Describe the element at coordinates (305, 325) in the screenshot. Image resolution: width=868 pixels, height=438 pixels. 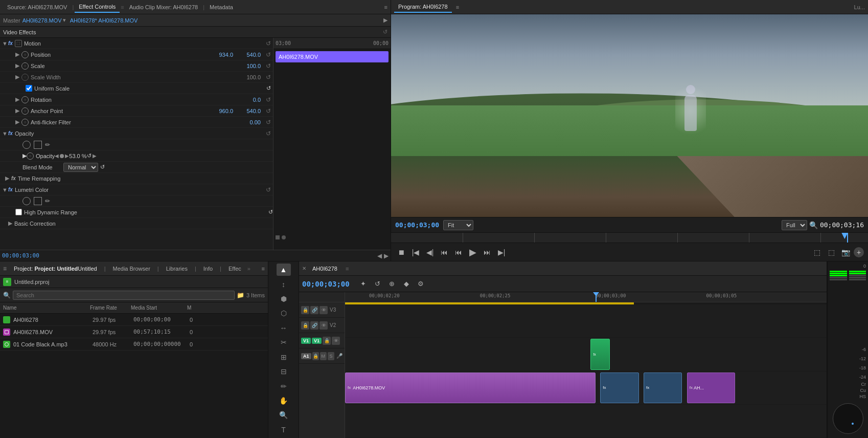
I see `v2-lock-btn: 🔒` at that location.